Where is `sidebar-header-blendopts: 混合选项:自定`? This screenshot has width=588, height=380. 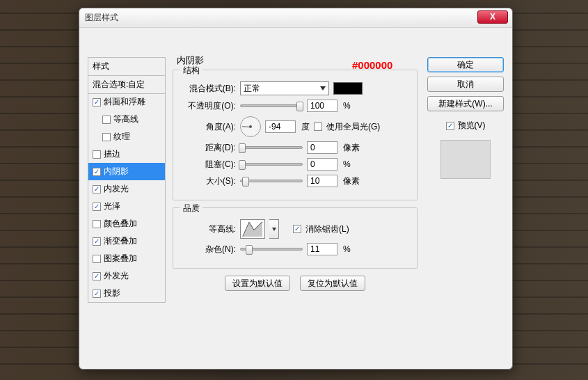 sidebar-header-blendopts: 混合选项:自定 is located at coordinates (127, 85).